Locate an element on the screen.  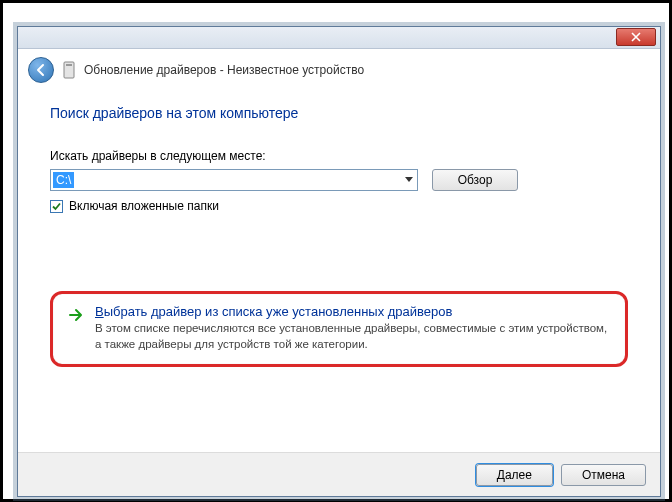
browse-button: Обзор is located at coordinates (475, 180).